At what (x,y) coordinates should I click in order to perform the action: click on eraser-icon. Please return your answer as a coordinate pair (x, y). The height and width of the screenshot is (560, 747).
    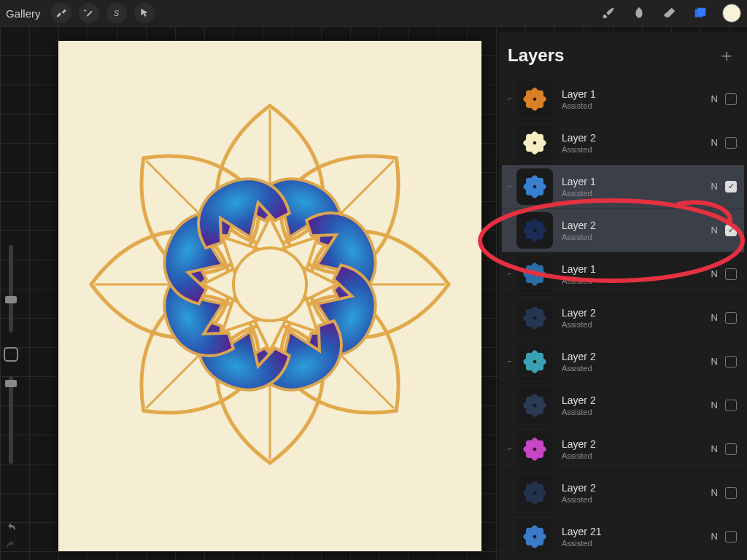
    Looking at the image, I should click on (670, 13).